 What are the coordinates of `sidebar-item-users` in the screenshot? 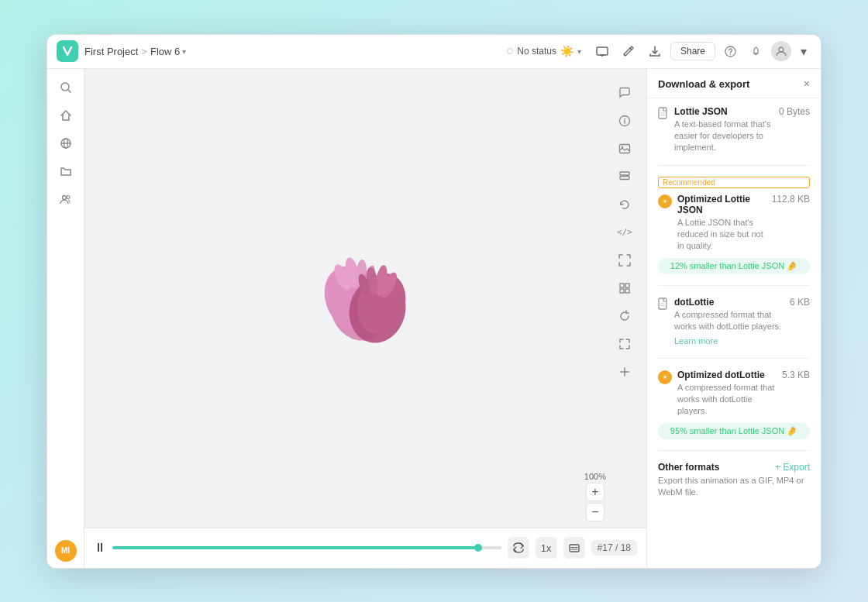 It's located at (66, 199).